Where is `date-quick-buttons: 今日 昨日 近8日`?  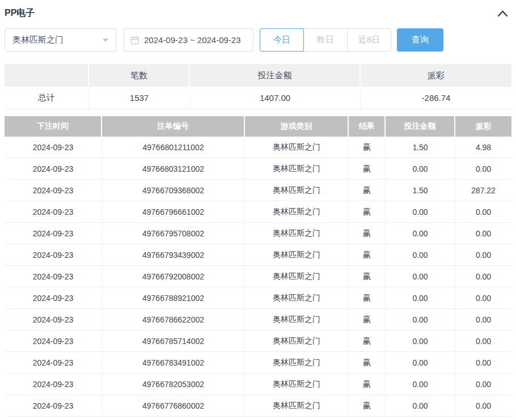 date-quick-buttons: 今日 昨日 近8日 is located at coordinates (325, 40).